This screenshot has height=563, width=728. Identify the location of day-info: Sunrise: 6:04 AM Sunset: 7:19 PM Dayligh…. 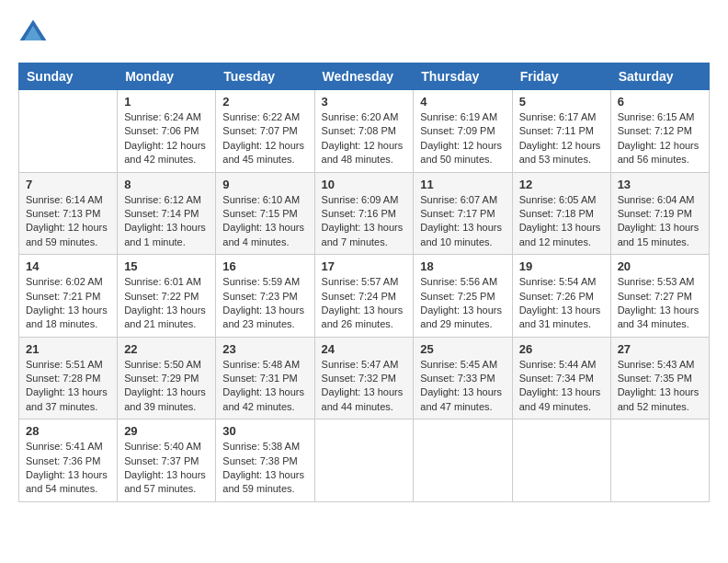
(660, 222).